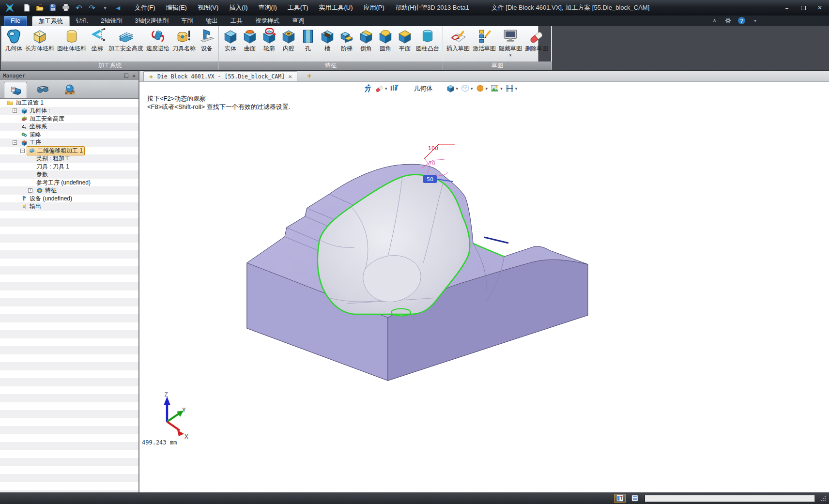 The width and height of the screenshot is (829, 504). I want to click on document-tab: ＋ Die Block 4601.VX - [55.Die_block_CAM]…, so click(220, 76).